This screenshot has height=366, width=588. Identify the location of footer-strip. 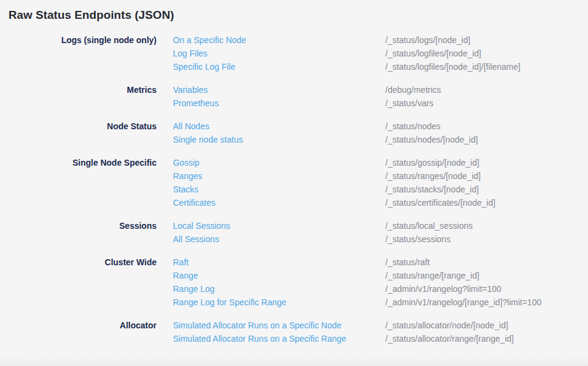
(294, 362).